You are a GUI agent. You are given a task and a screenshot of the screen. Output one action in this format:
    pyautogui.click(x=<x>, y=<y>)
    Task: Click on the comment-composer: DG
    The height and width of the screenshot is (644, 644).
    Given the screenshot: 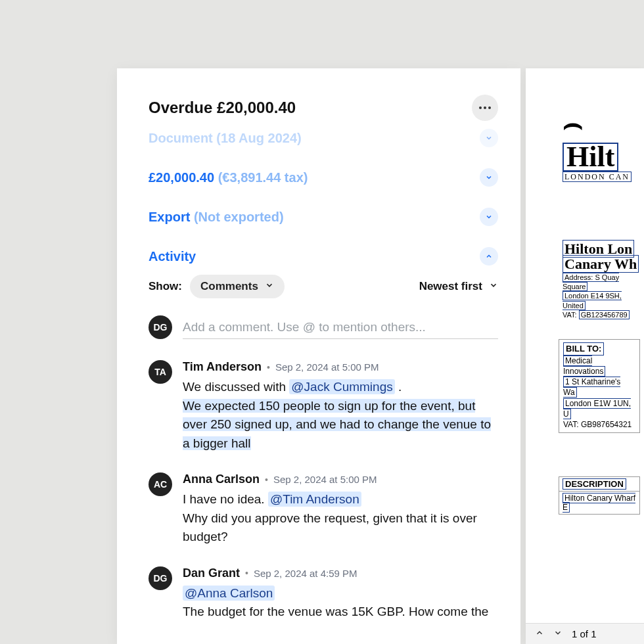 What is the action you would take?
    pyautogui.click(x=323, y=327)
    